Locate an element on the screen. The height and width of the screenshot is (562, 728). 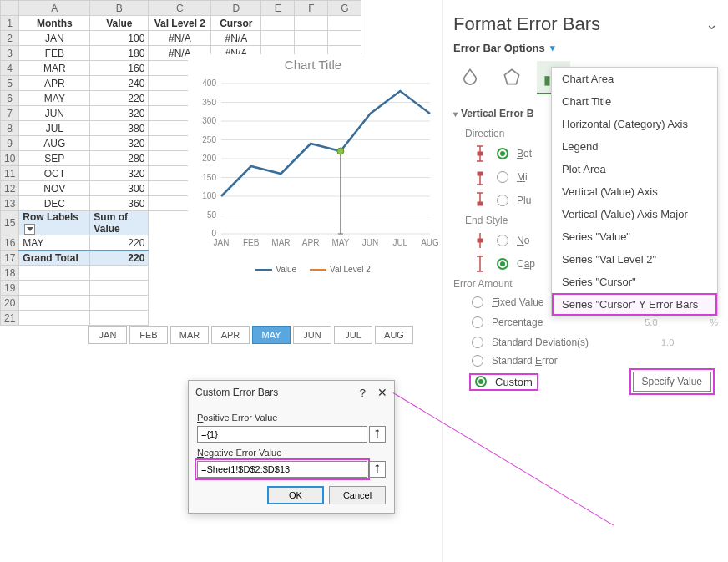
amt-std-text: Standard Deviation(s) is located at coordinates (540, 342).